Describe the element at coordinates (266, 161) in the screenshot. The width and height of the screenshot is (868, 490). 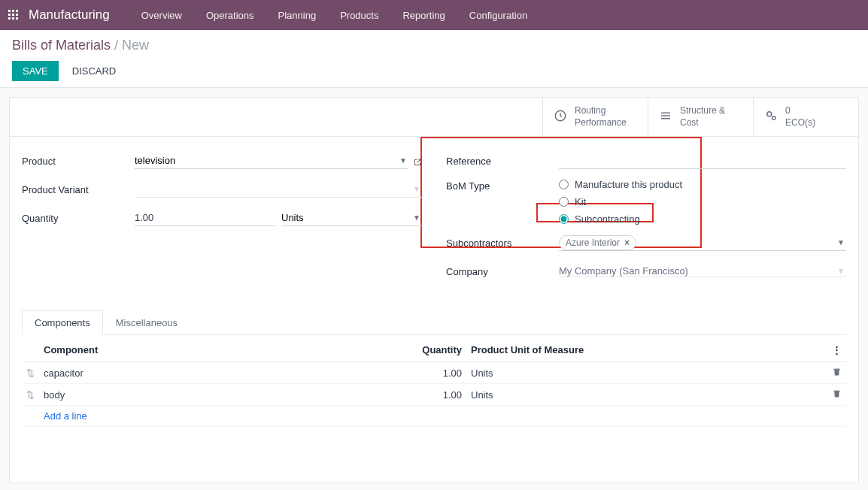
I see `product-field` at that location.